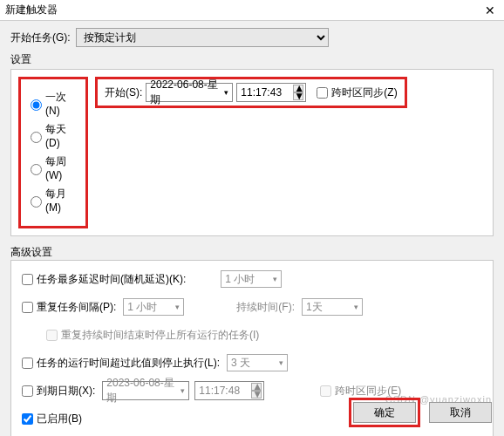  What do you see at coordinates (52, 201) in the screenshot?
I see `radio-monthly: 每月(M)` at bounding box center [52, 201].